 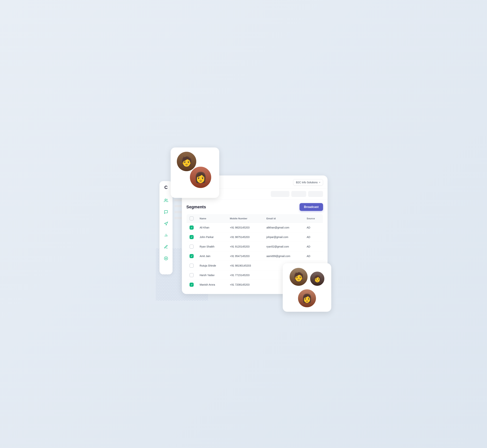 I want to click on cell-email: ryan52@gmail.com, so click(x=284, y=247).